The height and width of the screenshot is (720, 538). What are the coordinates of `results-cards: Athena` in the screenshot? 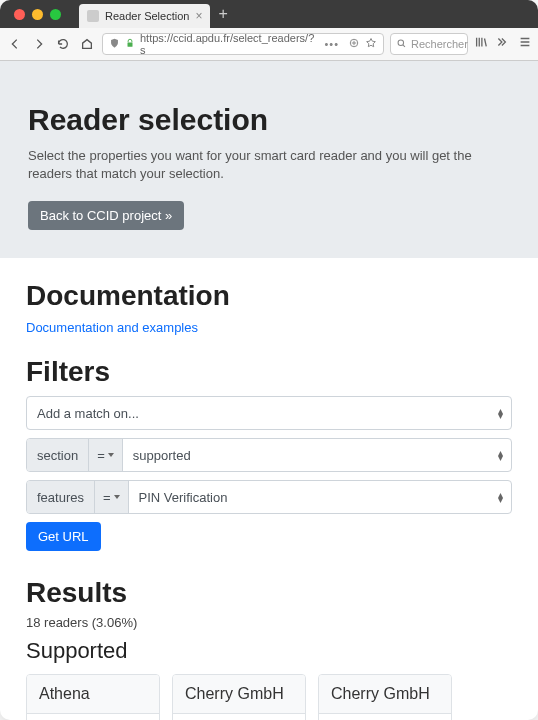 It's located at (269, 697).